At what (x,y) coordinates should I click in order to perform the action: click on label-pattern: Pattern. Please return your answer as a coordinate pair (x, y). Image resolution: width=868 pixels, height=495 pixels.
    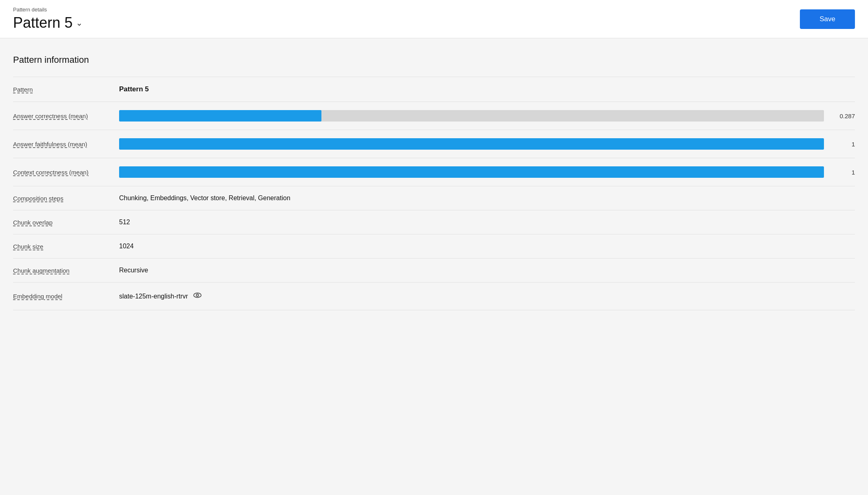
    Looking at the image, I should click on (66, 90).